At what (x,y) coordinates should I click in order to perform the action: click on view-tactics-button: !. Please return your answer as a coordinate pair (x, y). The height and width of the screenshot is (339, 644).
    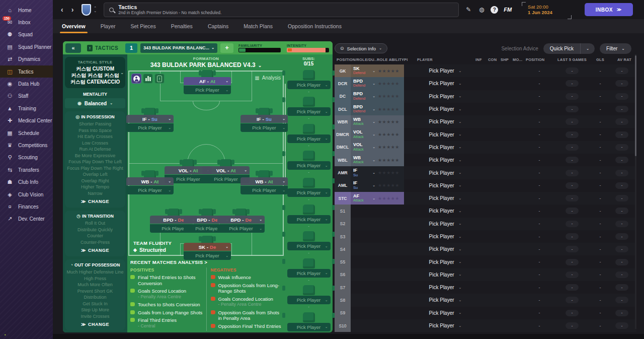
    Looking at the image, I should click on (159, 79).